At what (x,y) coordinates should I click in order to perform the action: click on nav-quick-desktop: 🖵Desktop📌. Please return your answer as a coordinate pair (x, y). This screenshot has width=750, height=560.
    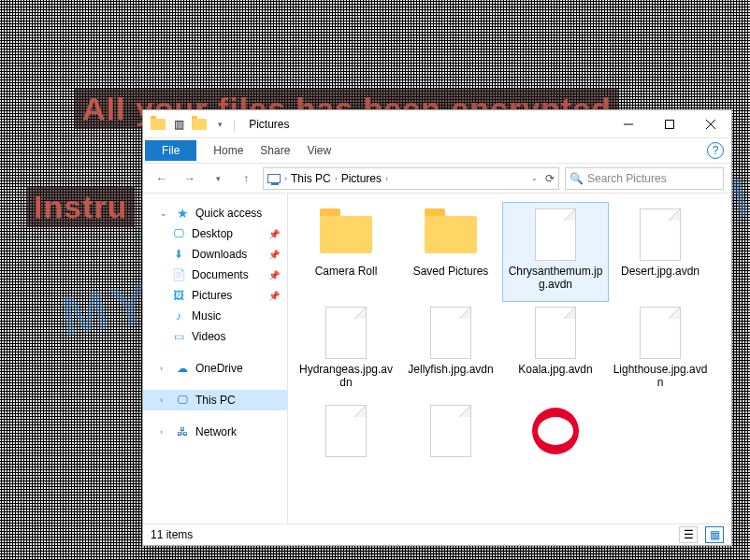
    Looking at the image, I should click on (215, 234).